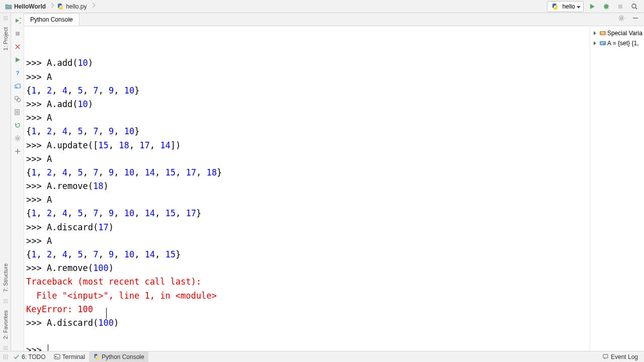 The width and height of the screenshot is (644, 362). I want to click on breadcrumb-project: HelloWorld, so click(25, 7).